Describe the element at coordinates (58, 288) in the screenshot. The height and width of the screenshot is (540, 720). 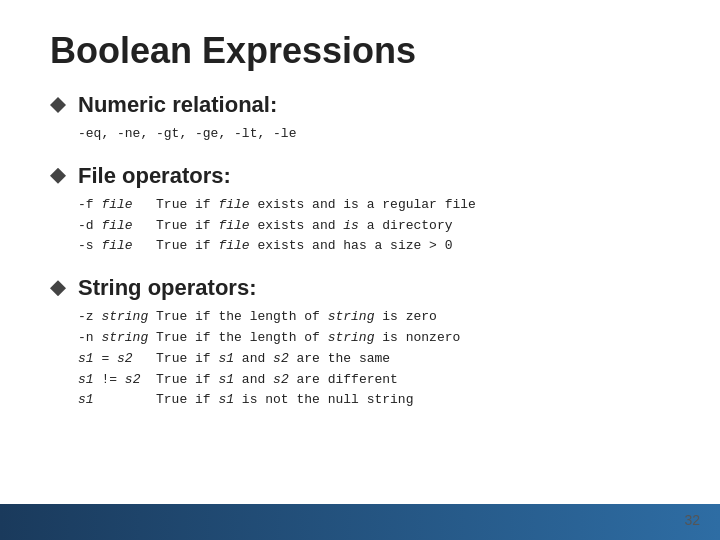
I see `bullet-icon-string` at that location.